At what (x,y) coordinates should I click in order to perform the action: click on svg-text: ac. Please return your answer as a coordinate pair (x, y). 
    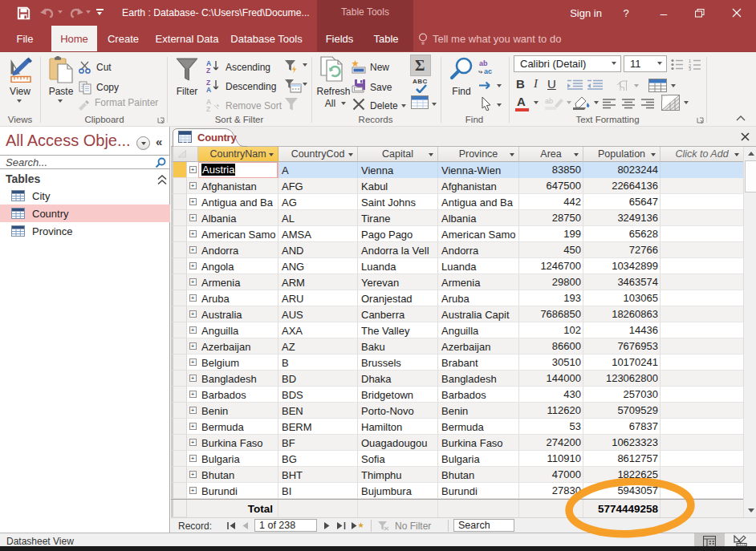
    Looking at the image, I should click on (488, 71).